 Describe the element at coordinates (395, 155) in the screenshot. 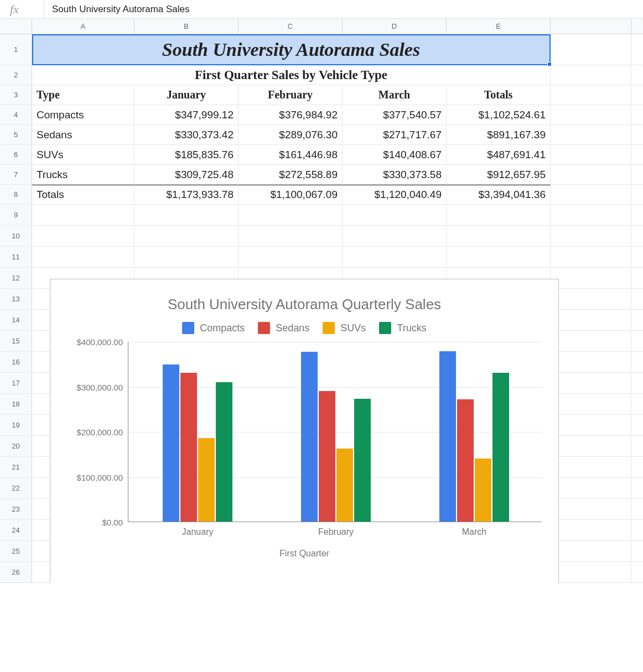

I see `cell-D6: $140,408.67` at that location.